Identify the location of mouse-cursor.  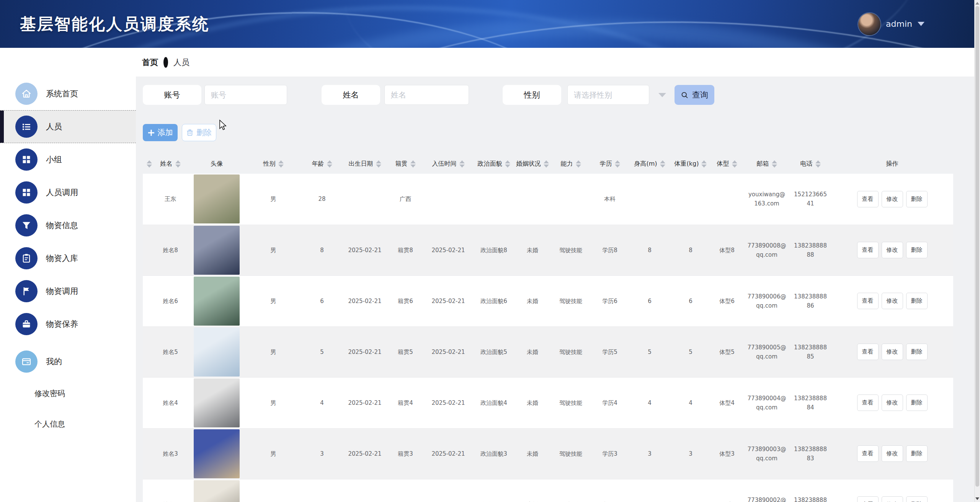
(223, 125).